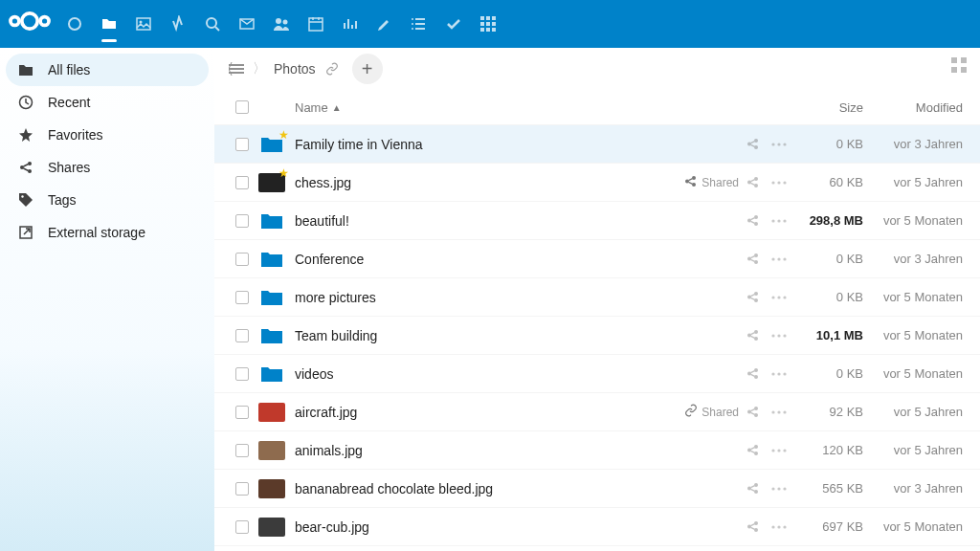 The width and height of the screenshot is (980, 551). I want to click on calendar-icon, so click(316, 24).